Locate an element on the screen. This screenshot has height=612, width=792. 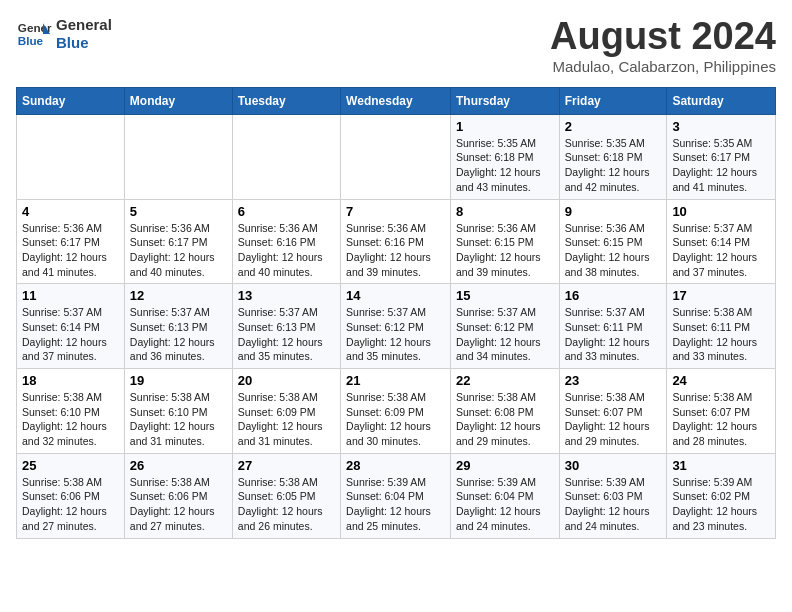
day-info: Sunrise: 5:37 AM Sunset: 6:12 PM Dayligh… is located at coordinates (505, 334).